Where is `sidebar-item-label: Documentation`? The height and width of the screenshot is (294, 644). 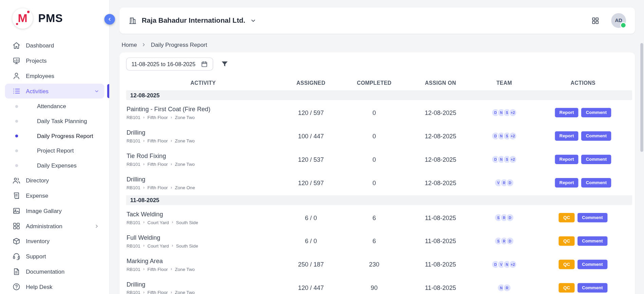 sidebar-item-label: Documentation is located at coordinates (45, 271).